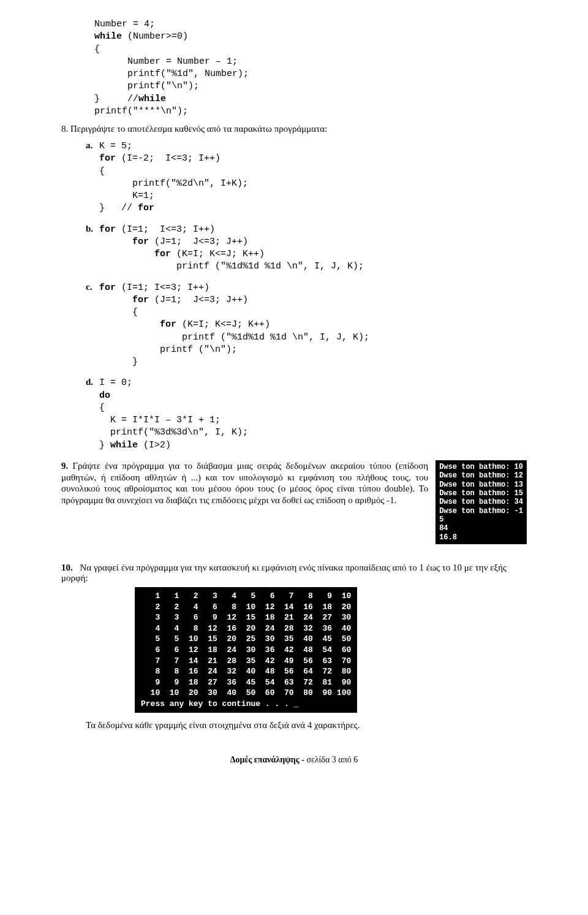 The width and height of the screenshot is (588, 915). I want to click on item-b-label: b., so click(92, 249).